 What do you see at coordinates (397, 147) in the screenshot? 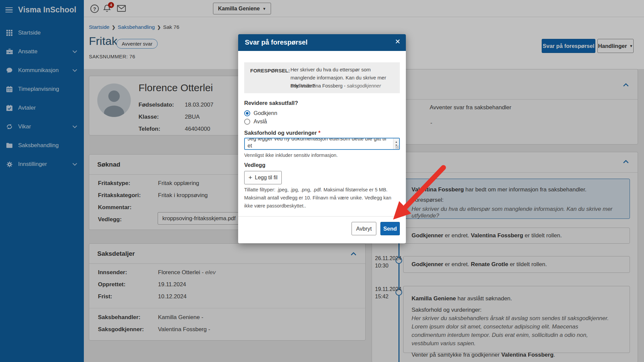
I see `resize-grip-icon` at bounding box center [397, 147].